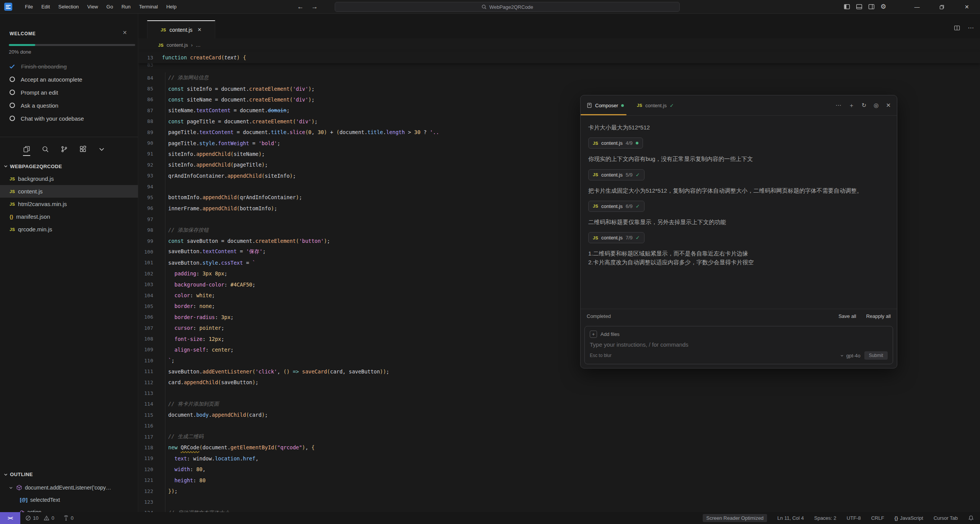  Describe the element at coordinates (172, 7) in the screenshot. I see `menu-help: Help` at that location.